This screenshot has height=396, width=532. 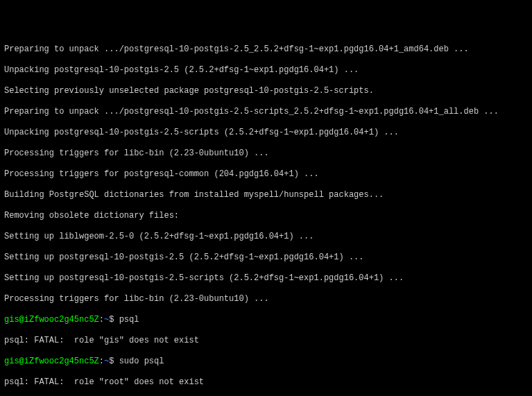 I want to click on command-text: psql, so click(x=129, y=320).